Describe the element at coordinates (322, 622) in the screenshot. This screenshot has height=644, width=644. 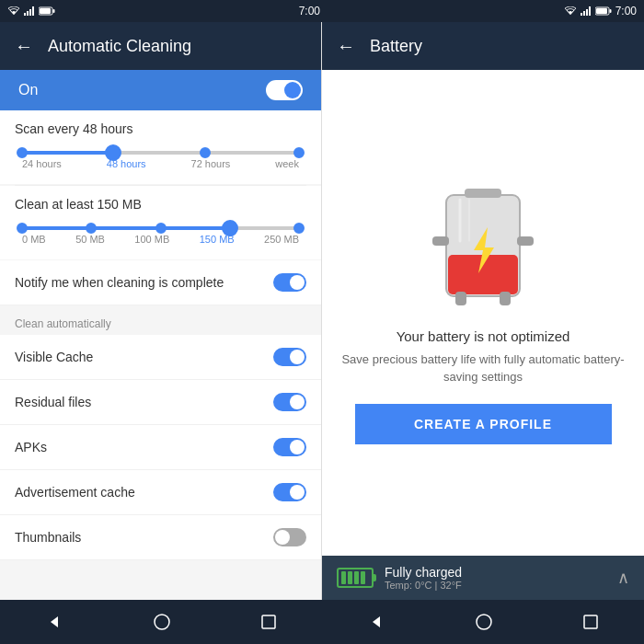
I see `bottom-nav` at that location.